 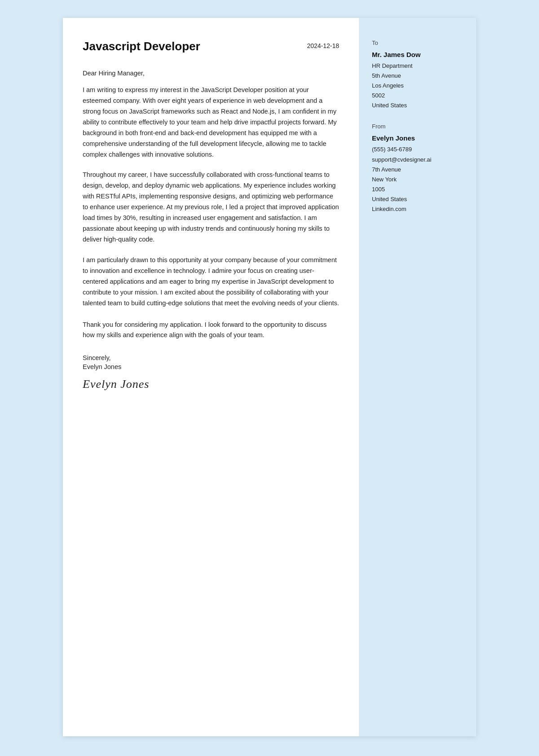 I want to click on from-country: United States, so click(x=418, y=199).